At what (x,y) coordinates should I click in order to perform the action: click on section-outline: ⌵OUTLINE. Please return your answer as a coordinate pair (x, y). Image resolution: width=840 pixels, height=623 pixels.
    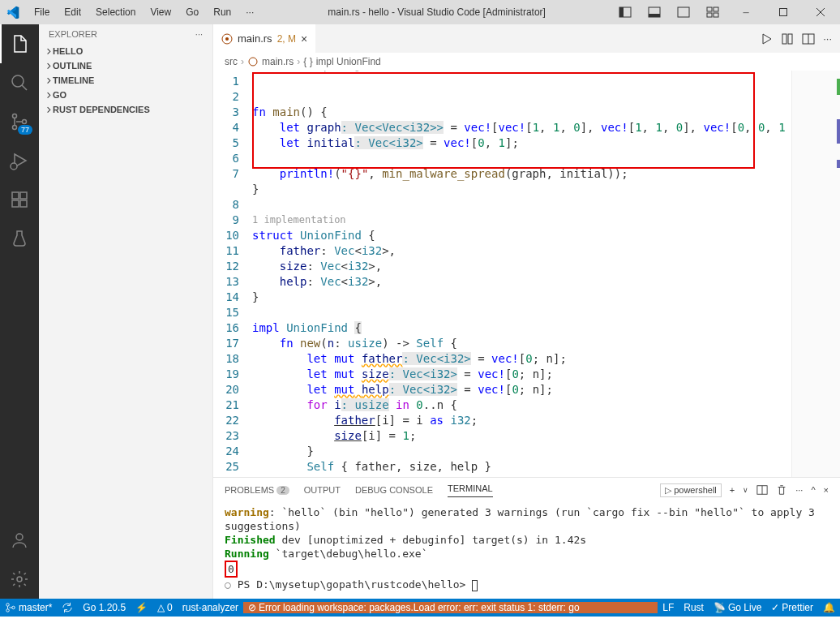
    Looking at the image, I should click on (126, 66).